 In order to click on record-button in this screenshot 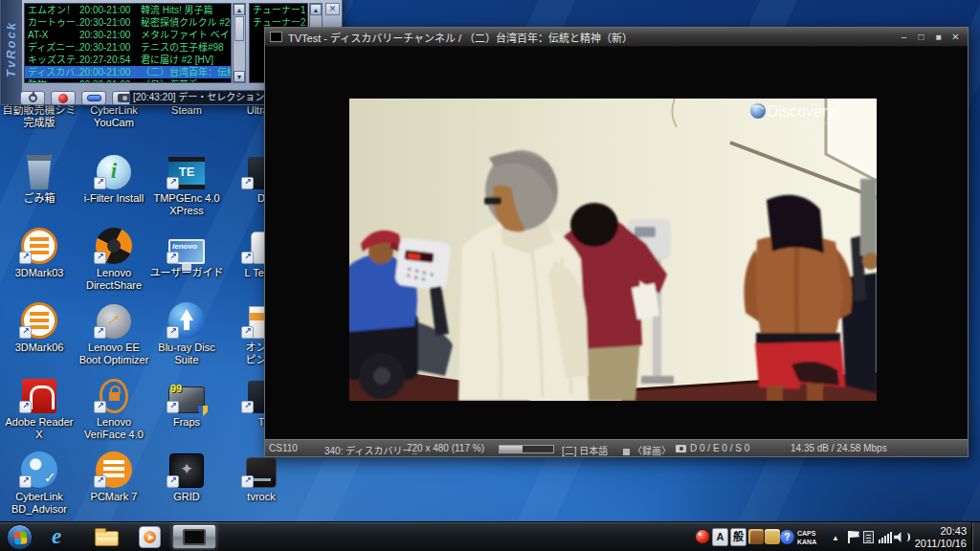, I will do `click(63, 98)`.